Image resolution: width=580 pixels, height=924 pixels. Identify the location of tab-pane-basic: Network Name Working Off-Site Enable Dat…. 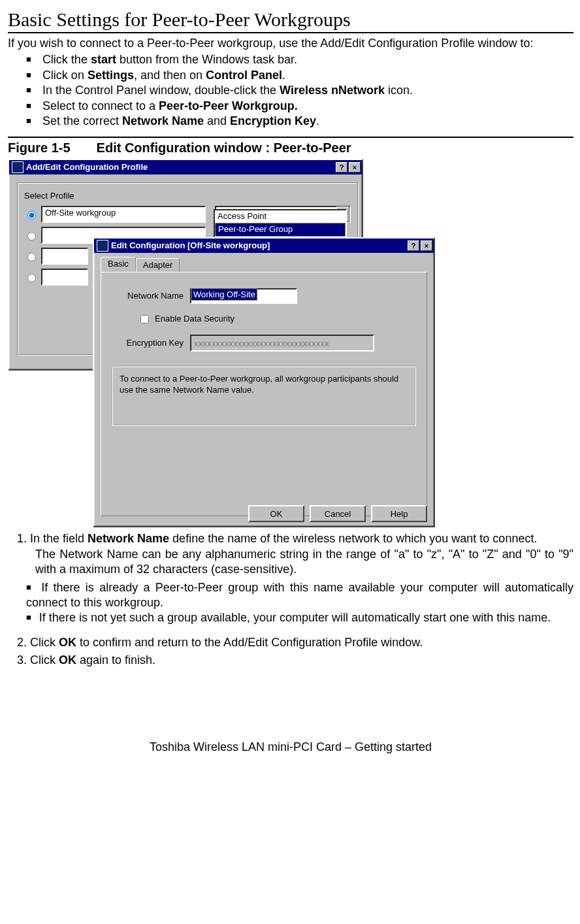
(264, 394).